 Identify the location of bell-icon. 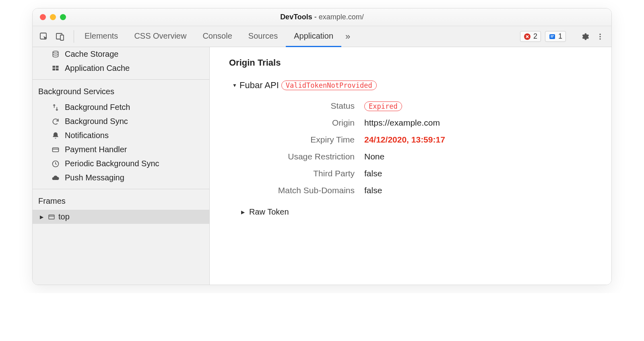
(56, 136).